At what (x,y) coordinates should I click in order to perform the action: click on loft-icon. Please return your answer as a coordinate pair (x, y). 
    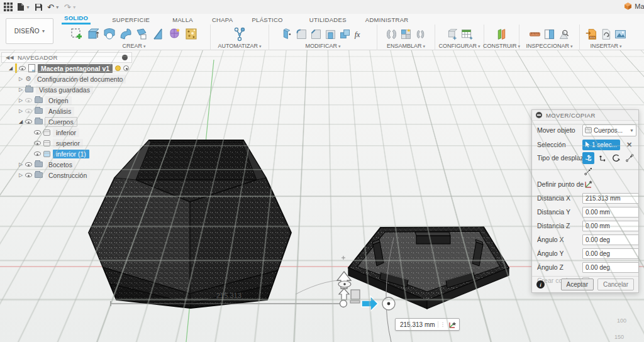
    Looking at the image, I should click on (142, 34).